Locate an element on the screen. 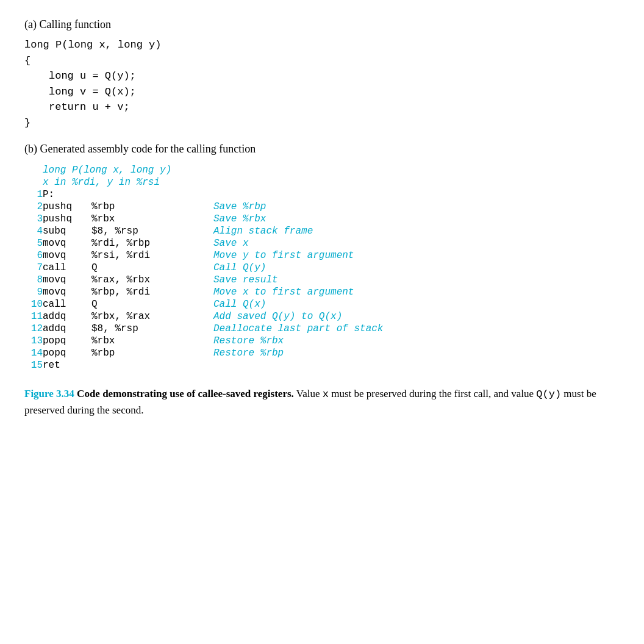 The width and height of the screenshot is (644, 644). comment-row-2: x in %rdi, y in %rsi is located at coordinates (322, 182).